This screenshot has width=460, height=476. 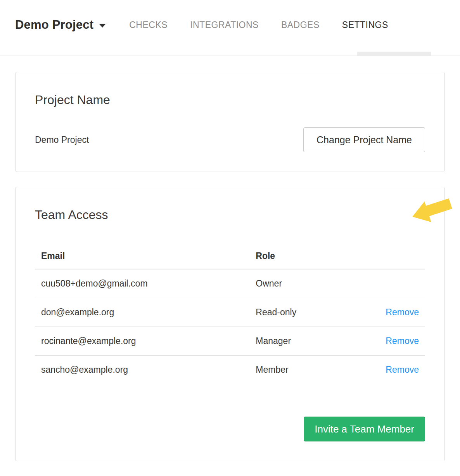 What do you see at coordinates (102, 26) in the screenshot?
I see `chevron-down-icon` at bounding box center [102, 26].